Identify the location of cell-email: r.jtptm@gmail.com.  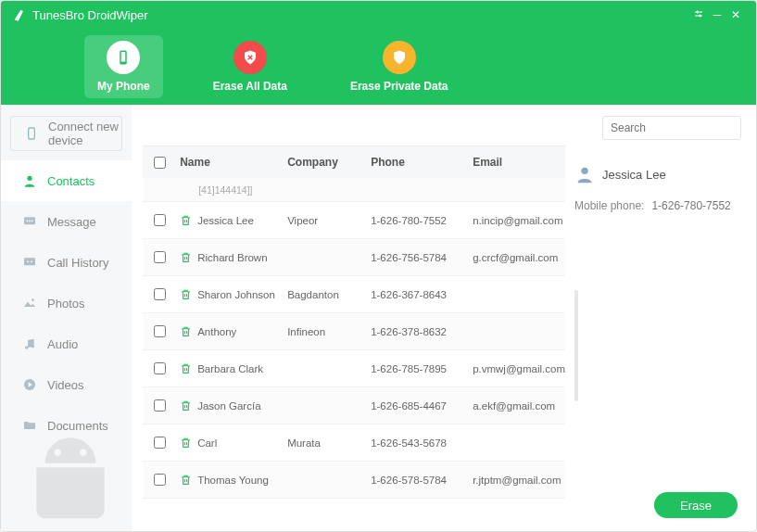
(519, 480).